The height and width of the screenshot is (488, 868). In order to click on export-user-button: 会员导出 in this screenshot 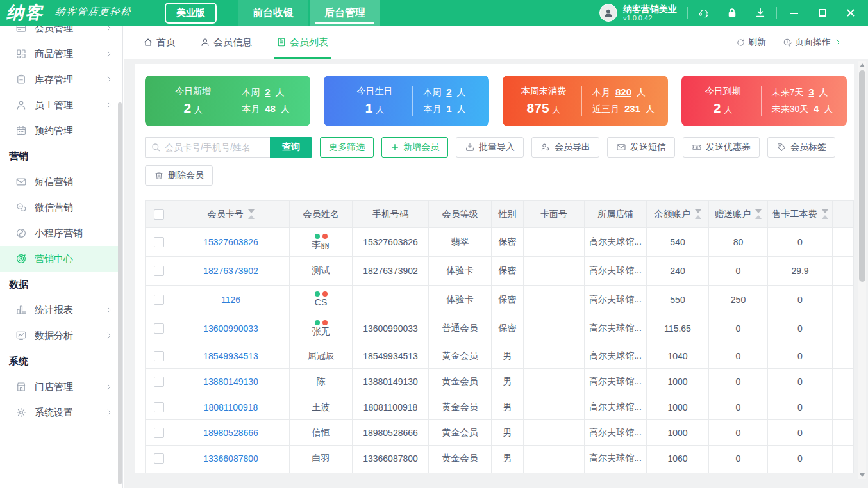, I will do `click(565, 147)`.